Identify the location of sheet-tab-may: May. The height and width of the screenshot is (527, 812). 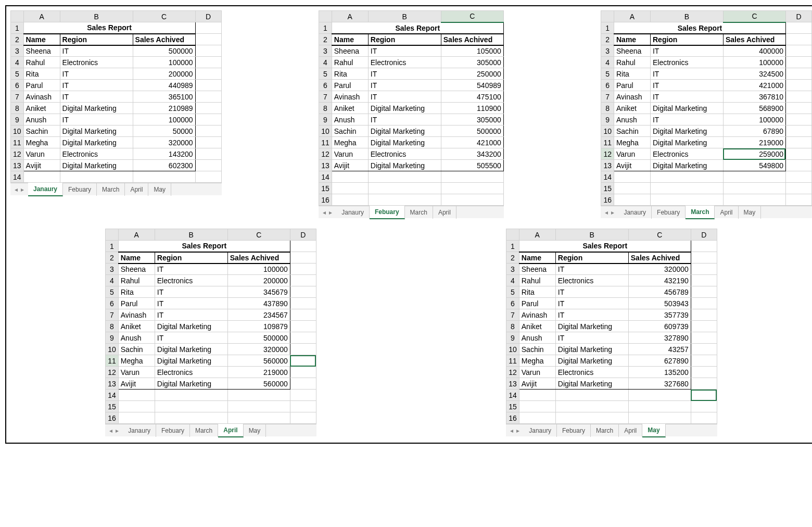
(654, 431).